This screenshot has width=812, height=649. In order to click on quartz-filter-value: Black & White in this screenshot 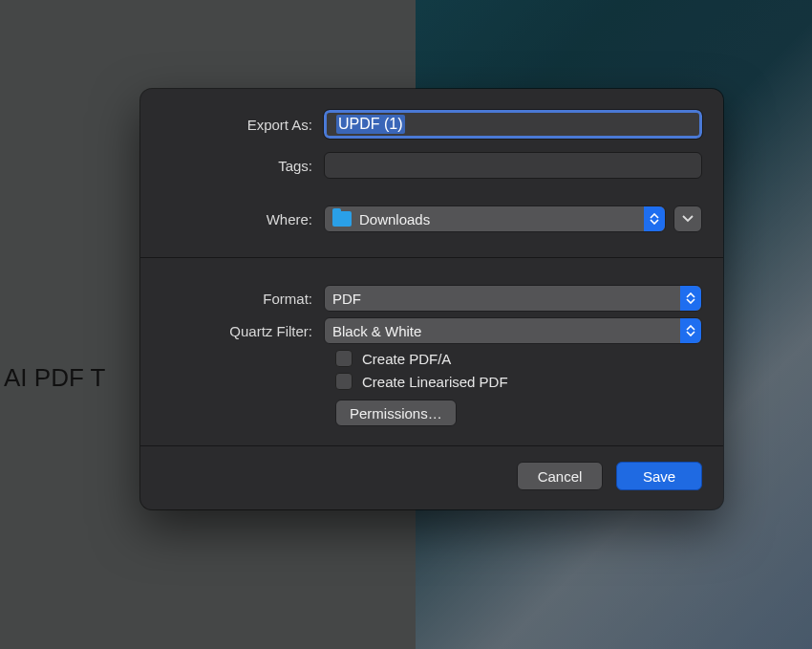, I will do `click(376, 331)`.